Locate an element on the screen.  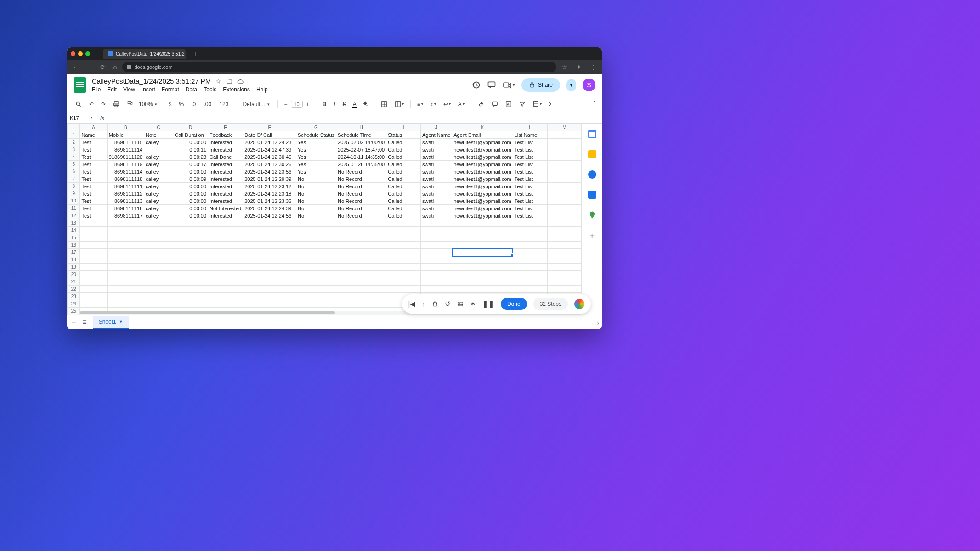
cell: 2025-01-24 12:23:18 is located at coordinates (270, 194).